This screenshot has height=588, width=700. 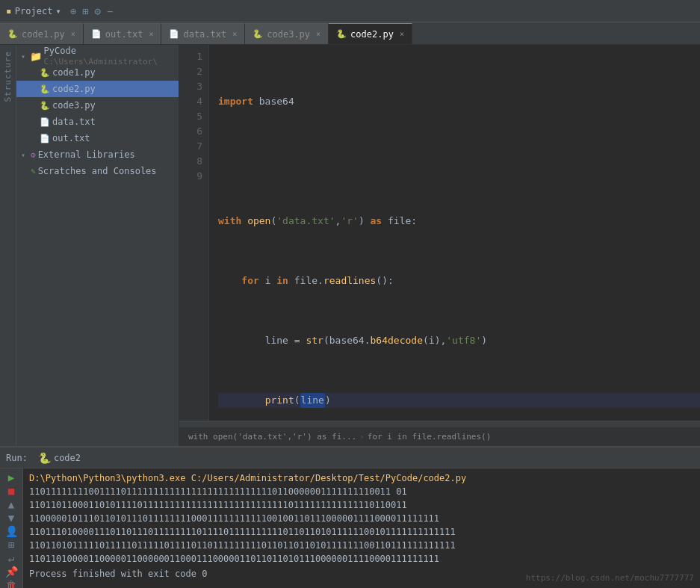 What do you see at coordinates (248, 478) in the screenshot?
I see `run-path: D:\Python\Python3\python3.exe C:/Users/A…` at bounding box center [248, 478].